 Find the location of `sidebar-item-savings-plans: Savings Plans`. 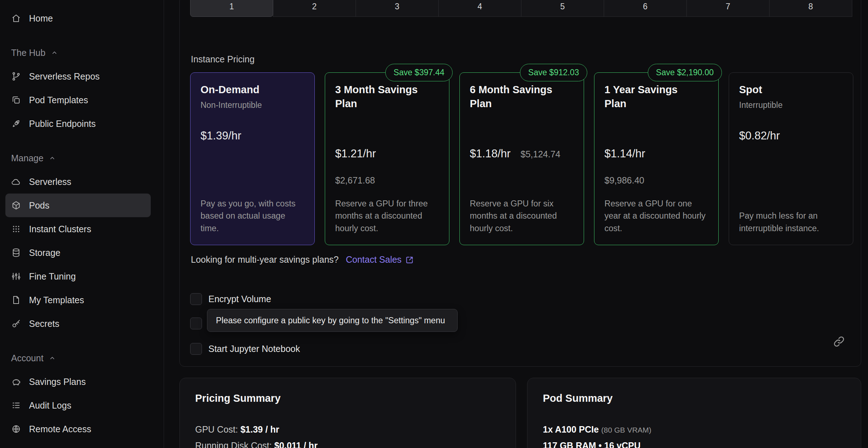

sidebar-item-savings-plans: Savings Plans is located at coordinates (78, 382).